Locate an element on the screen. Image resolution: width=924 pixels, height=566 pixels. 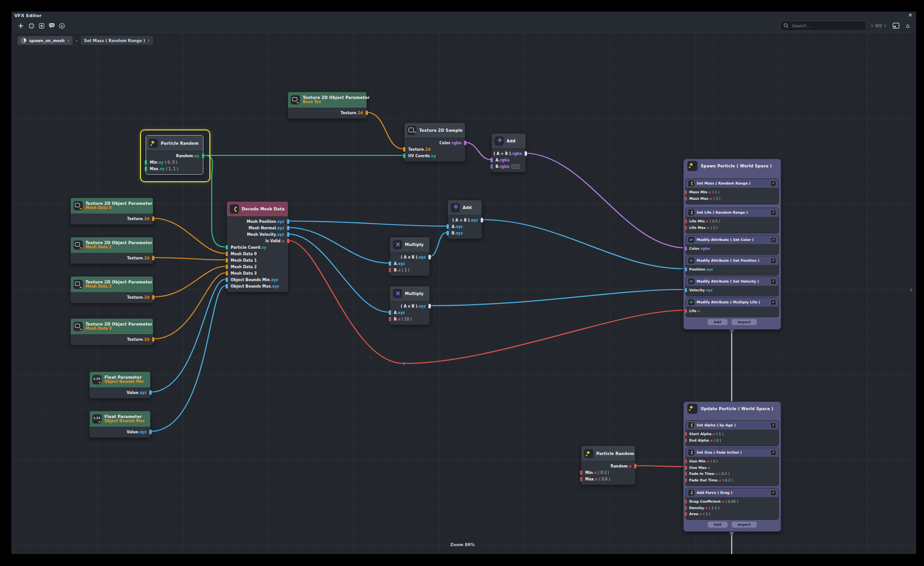
node-decode-mesh-data: Decode Mesh Data Mesh Position.xyz Mesh … is located at coordinates (257, 247).